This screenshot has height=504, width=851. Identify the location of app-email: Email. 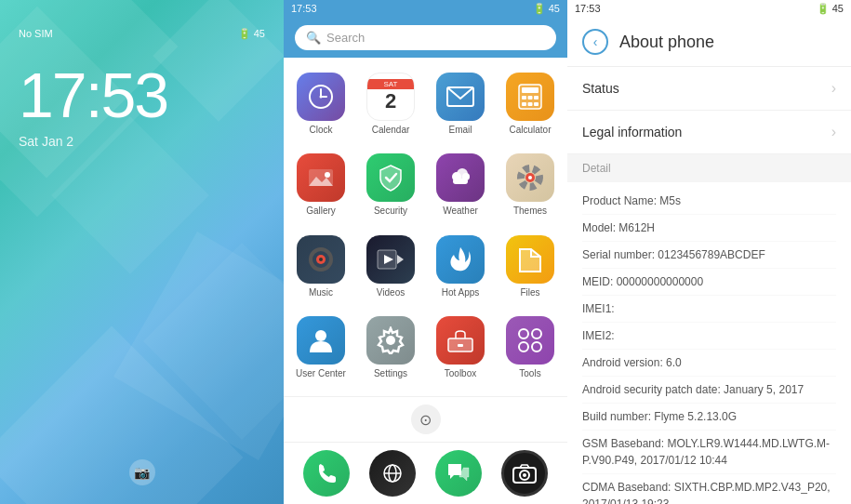
(460, 105).